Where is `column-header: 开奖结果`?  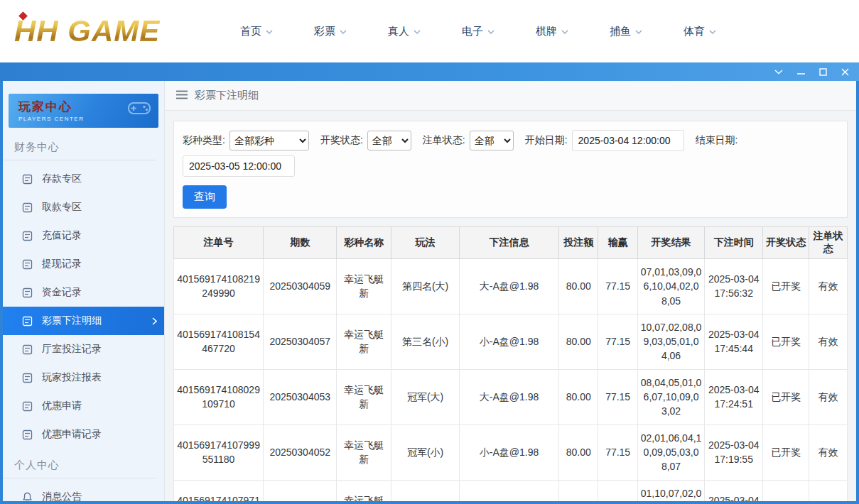 column-header: 开奖结果 is located at coordinates (671, 243).